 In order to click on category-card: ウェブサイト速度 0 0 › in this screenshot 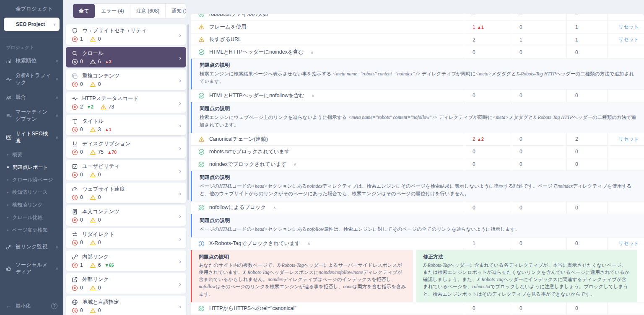, I will do `click(126, 193)`.